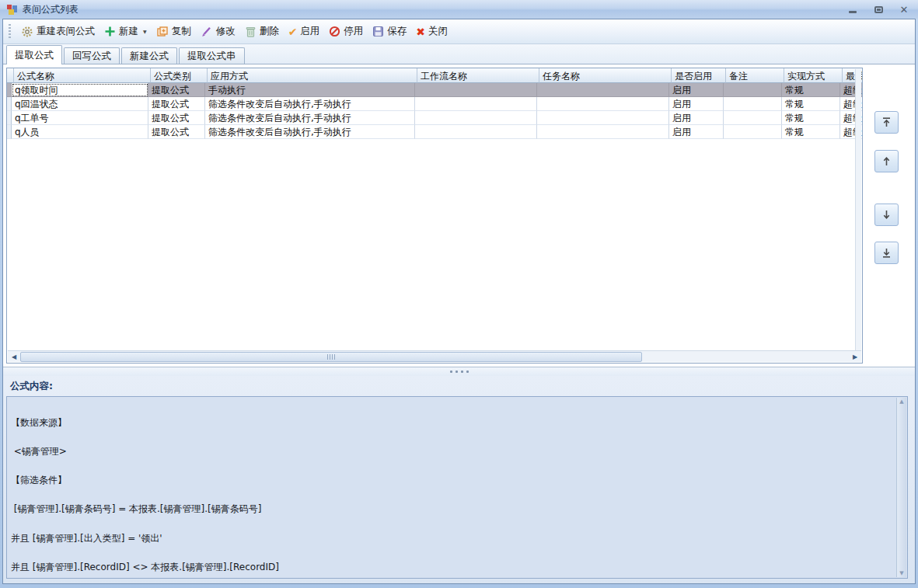  What do you see at coordinates (225, 31) in the screenshot?
I see `modify-label: 修改` at bounding box center [225, 31].